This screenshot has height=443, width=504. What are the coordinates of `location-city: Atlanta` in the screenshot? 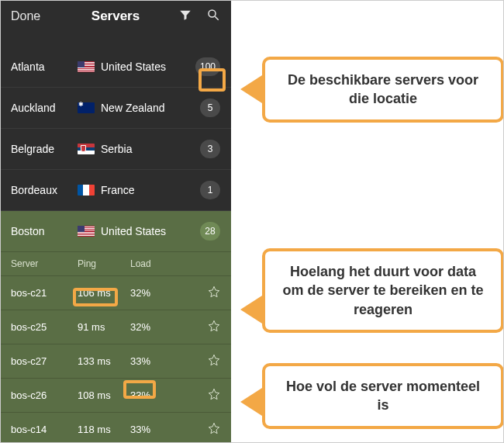 It's located at (44, 67).